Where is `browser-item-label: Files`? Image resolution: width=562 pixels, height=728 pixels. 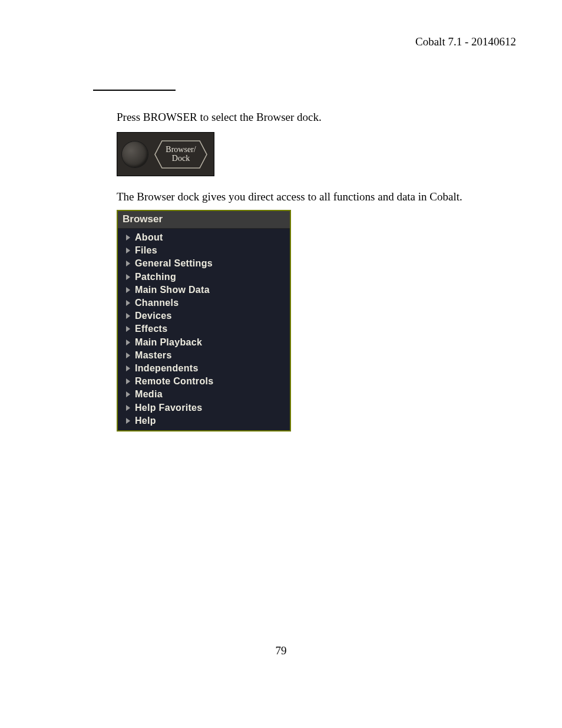
browser-item-label: Files is located at coordinates (146, 251).